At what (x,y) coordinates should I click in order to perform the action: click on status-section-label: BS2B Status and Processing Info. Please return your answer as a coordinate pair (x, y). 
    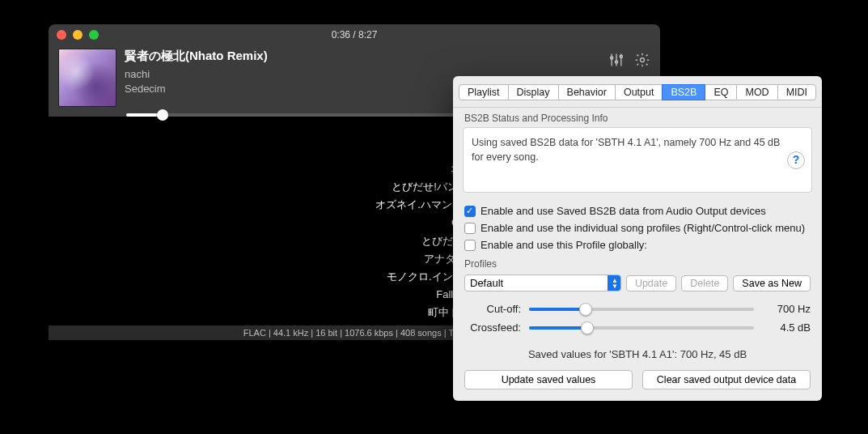
    Looking at the image, I should click on (637, 117).